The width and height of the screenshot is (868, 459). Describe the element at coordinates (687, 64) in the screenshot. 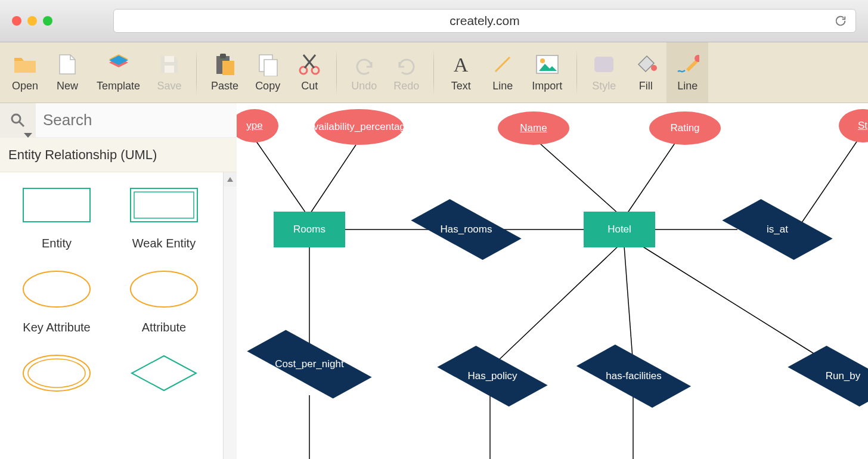

I see `pencil-icon` at that location.